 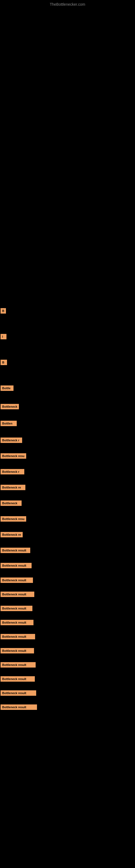 What do you see at coordinates (68, 4) in the screenshot?
I see `site-title: TheBottlenecker.com` at bounding box center [68, 4].